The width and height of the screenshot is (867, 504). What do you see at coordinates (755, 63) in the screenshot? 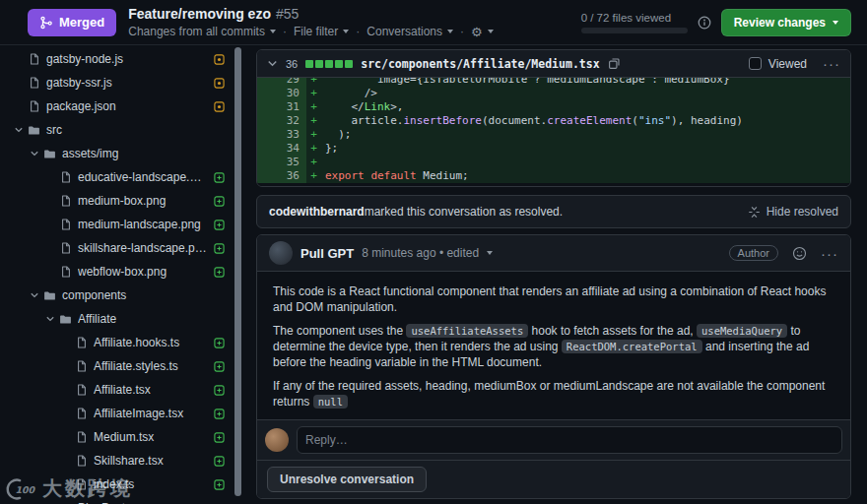
I see `viewed-checkbox` at bounding box center [755, 63].